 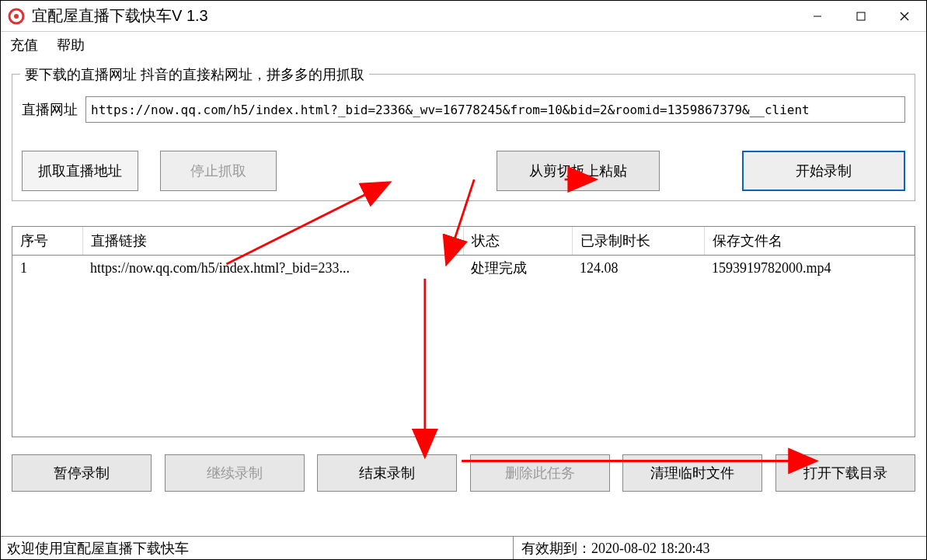 I want to click on close-button, so click(x=904, y=16).